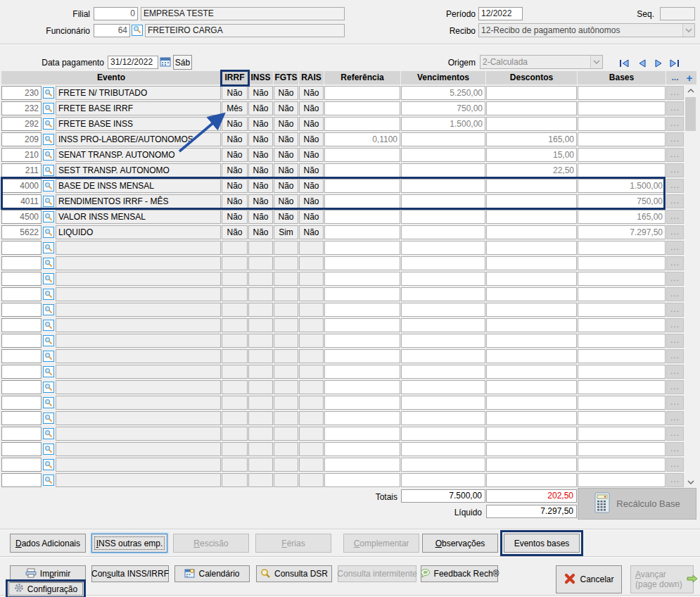  Describe the element at coordinates (21, 93) in the screenshot. I see `event-code-input: 230` at that location.